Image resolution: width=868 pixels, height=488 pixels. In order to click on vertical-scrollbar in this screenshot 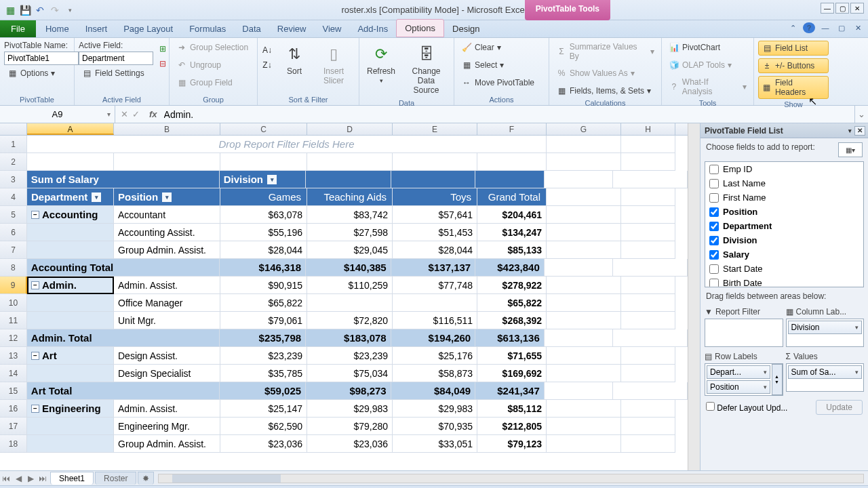, I will do `click(694, 297)`.